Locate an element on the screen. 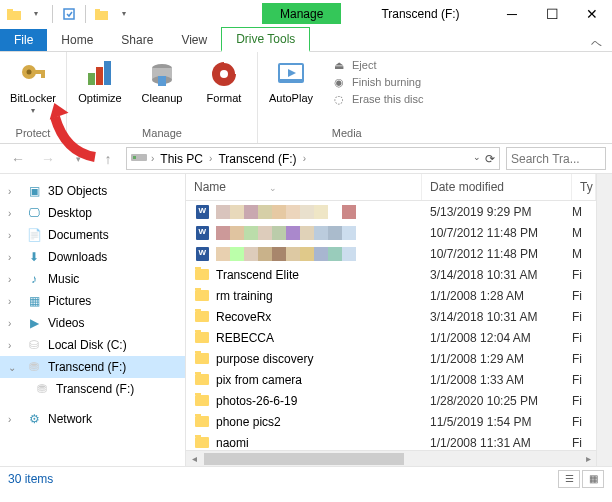 This screenshot has width=612, height=502. horizontal-scrollbar: ◂▸ is located at coordinates (391, 458).